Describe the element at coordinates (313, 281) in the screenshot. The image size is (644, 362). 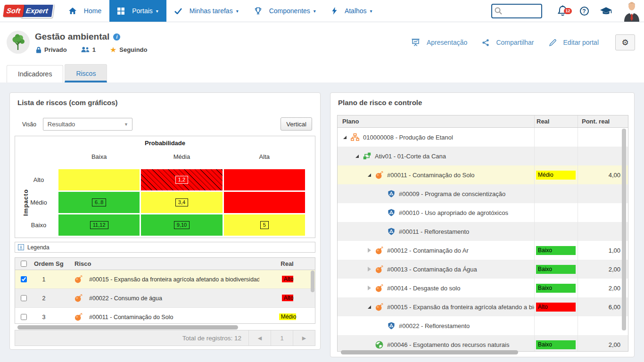
I see `risk-table-vertical-scrollbar` at that location.